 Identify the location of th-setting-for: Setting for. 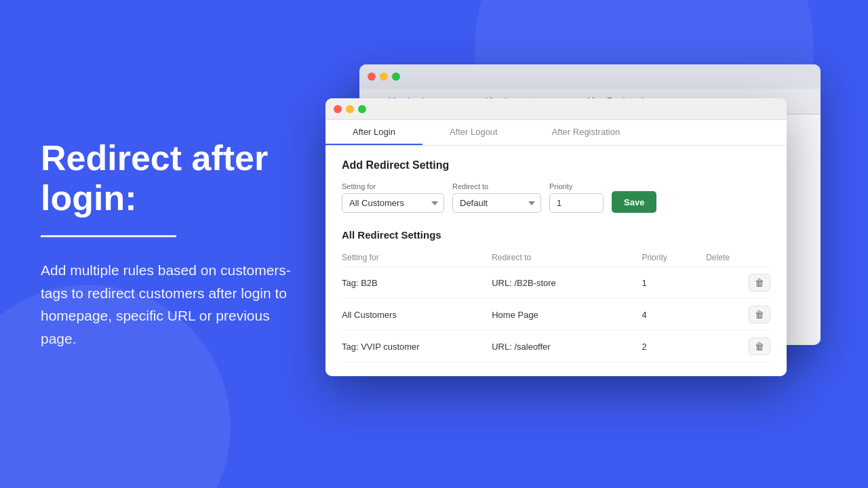
(416, 258).